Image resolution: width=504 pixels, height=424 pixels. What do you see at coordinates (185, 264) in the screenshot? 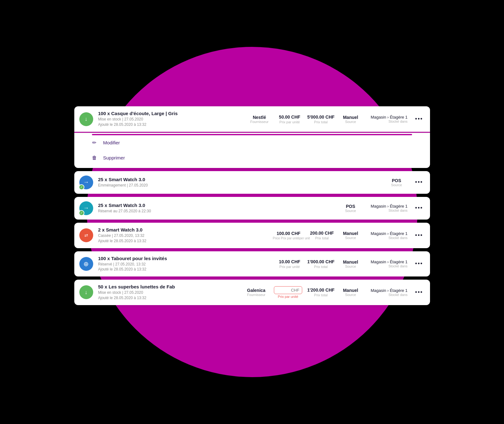
I see `card-main: 100 x Tabouret pour les invités Réservé …` at bounding box center [185, 264].